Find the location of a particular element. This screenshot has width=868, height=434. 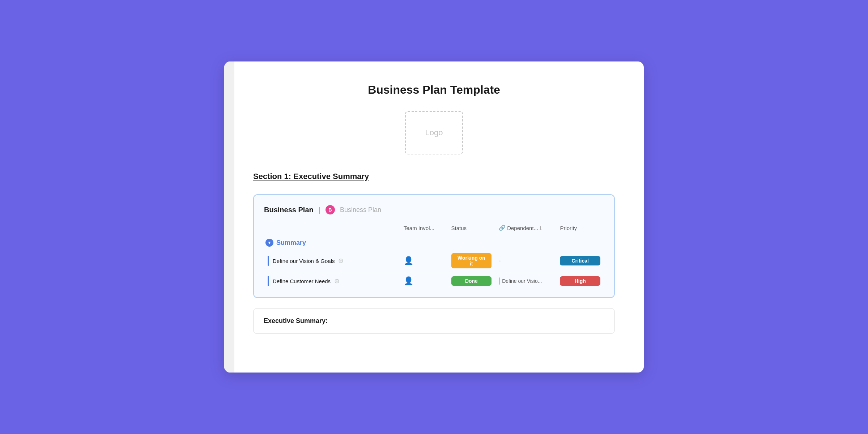

status-badge: Done is located at coordinates (472, 281).